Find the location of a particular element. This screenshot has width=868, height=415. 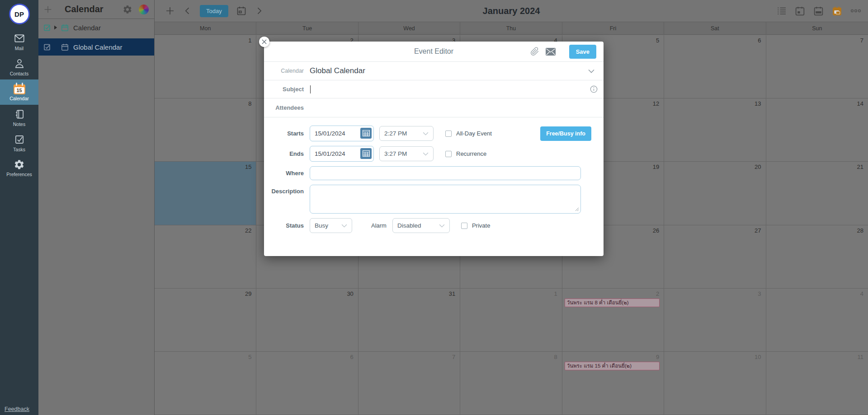

month-view-button is located at coordinates (837, 11).